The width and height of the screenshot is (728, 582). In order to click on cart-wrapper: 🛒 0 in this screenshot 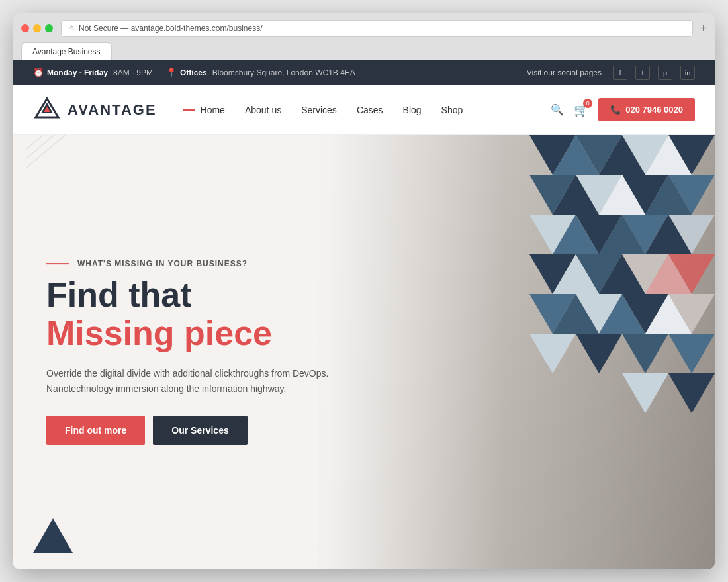, I will do `click(581, 110)`.